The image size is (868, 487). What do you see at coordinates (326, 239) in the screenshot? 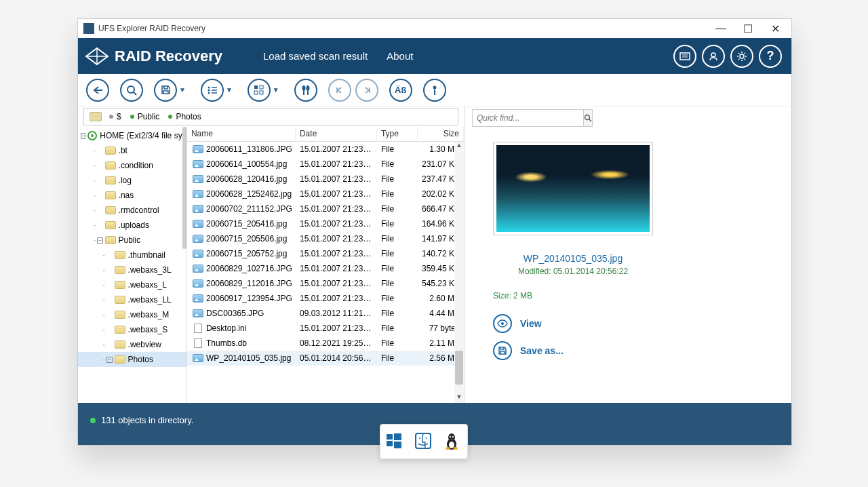
I see `table-row: 20060715_205506.jpg15.01.2007 21:23:19Fi…` at bounding box center [326, 239].